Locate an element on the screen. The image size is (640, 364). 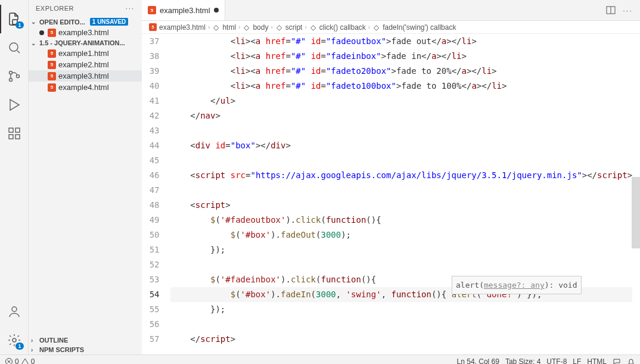
breadcrumbs: 5example3.html ›◇html ›◇body ›◇script ›◇… is located at coordinates (391, 27).